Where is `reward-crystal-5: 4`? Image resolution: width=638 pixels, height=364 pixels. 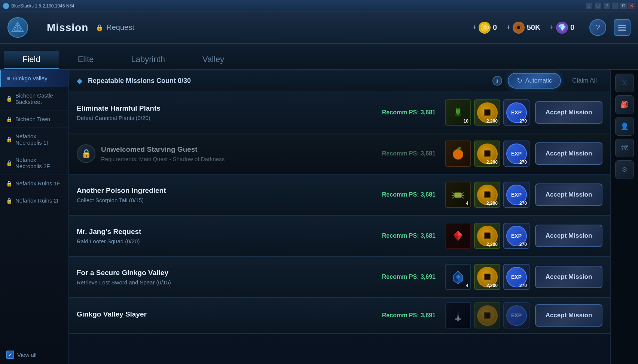 reward-crystal-5: 4 is located at coordinates (458, 277).